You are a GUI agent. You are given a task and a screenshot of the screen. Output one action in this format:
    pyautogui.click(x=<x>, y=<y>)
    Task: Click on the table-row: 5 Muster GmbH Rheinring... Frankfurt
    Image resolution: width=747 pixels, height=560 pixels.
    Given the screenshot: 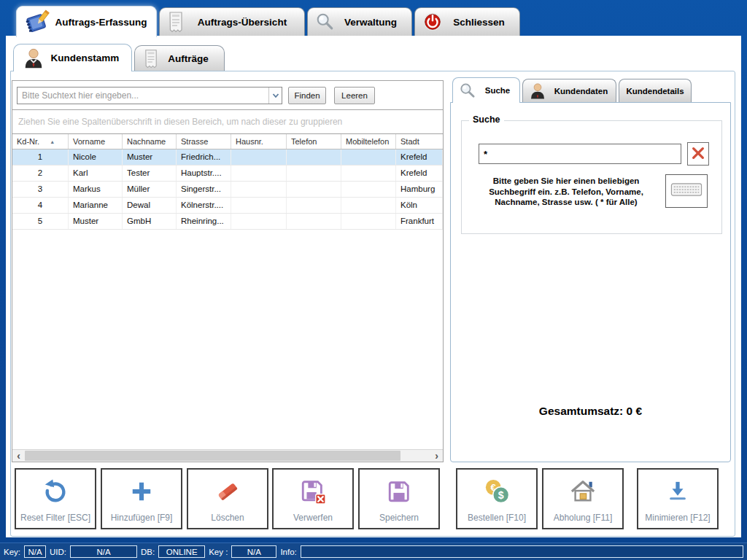 What is the action you would take?
    pyautogui.click(x=228, y=222)
    